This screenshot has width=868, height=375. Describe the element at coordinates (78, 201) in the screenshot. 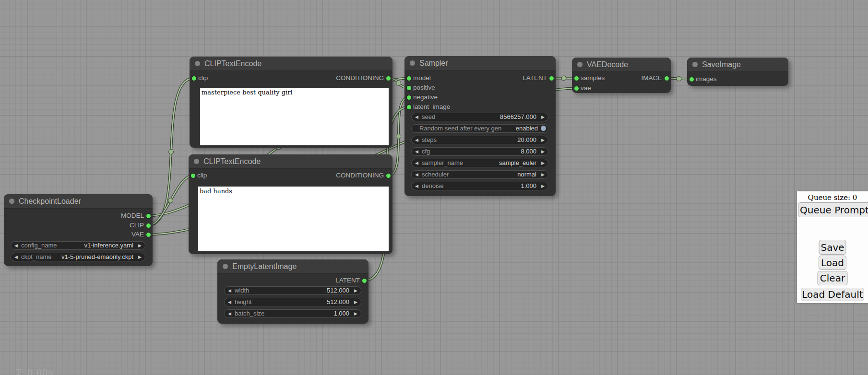

I see `node-titlebar: CheckpointLoader` at that location.